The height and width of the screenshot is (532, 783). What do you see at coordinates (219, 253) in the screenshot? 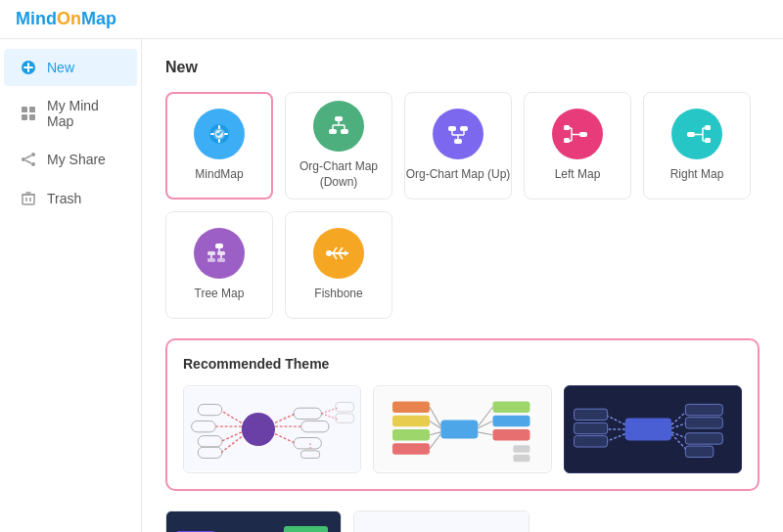
I see `tree-map-icon` at bounding box center [219, 253].